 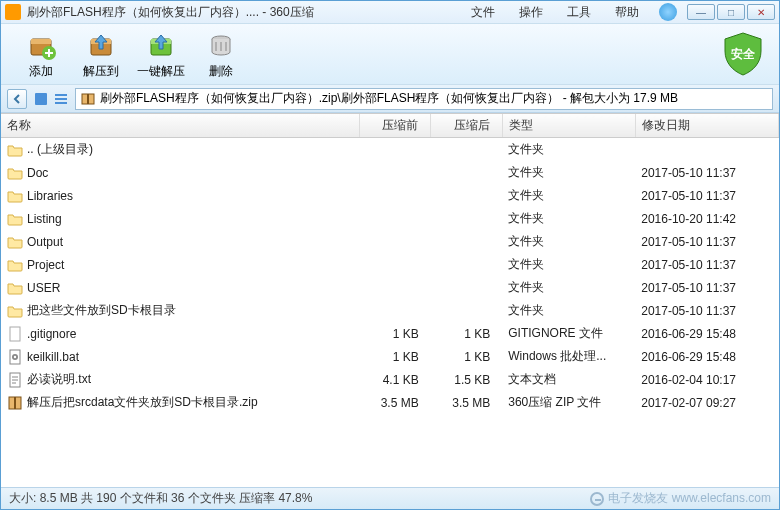 I want to click on file-date: 2016-02-04 10:17, so click(x=706, y=380).